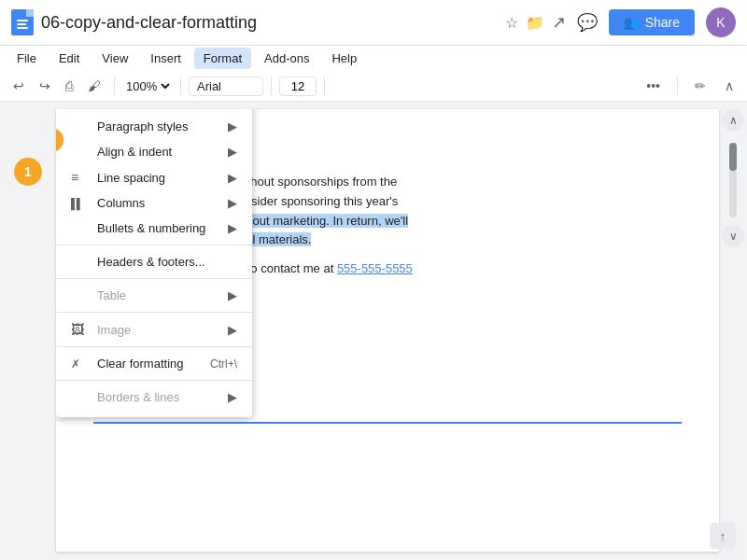  I want to click on format-headers-label: Headers & footers..., so click(167, 261).